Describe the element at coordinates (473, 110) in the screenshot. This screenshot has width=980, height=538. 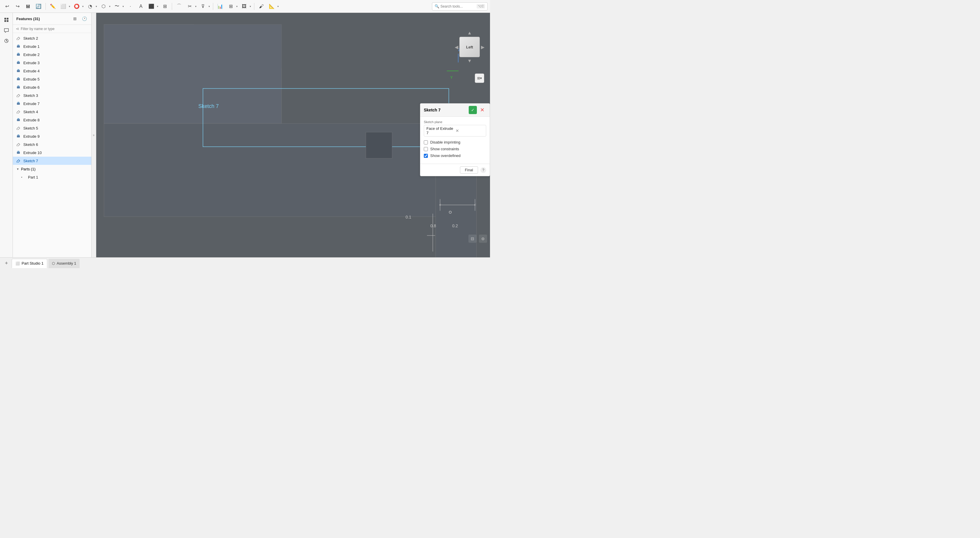
I see `sketch-panel-accept-button: ✓` at that location.